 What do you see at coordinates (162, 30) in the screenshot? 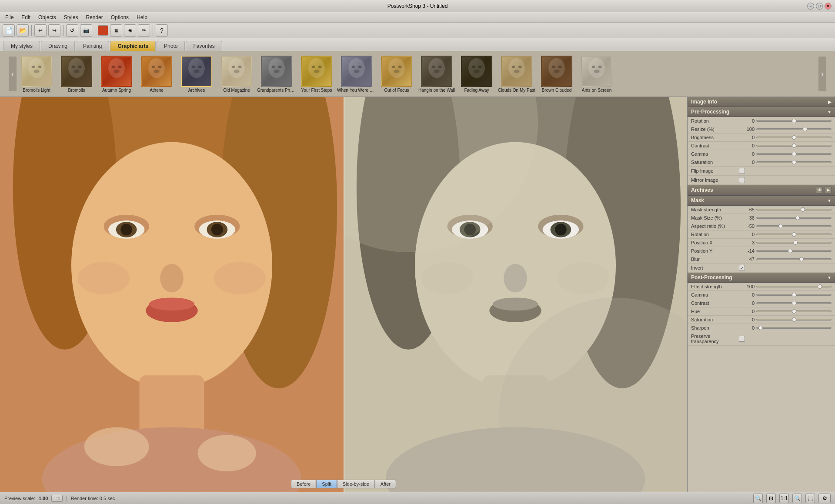
I see `help-button: ?` at bounding box center [162, 30].